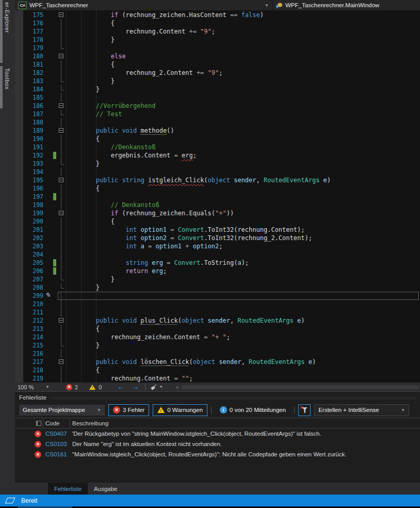 This screenshot has height=508, width=420. Describe the element at coordinates (92, 387) in the screenshot. I see `warning-count-icon: !` at that location.